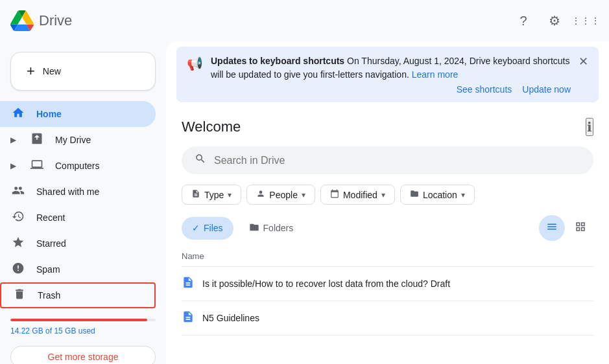 The image size is (609, 364). Describe the element at coordinates (305, 21) in the screenshot. I see `header: Drive ? ⚙ ⋮⋮⋮` at that location.